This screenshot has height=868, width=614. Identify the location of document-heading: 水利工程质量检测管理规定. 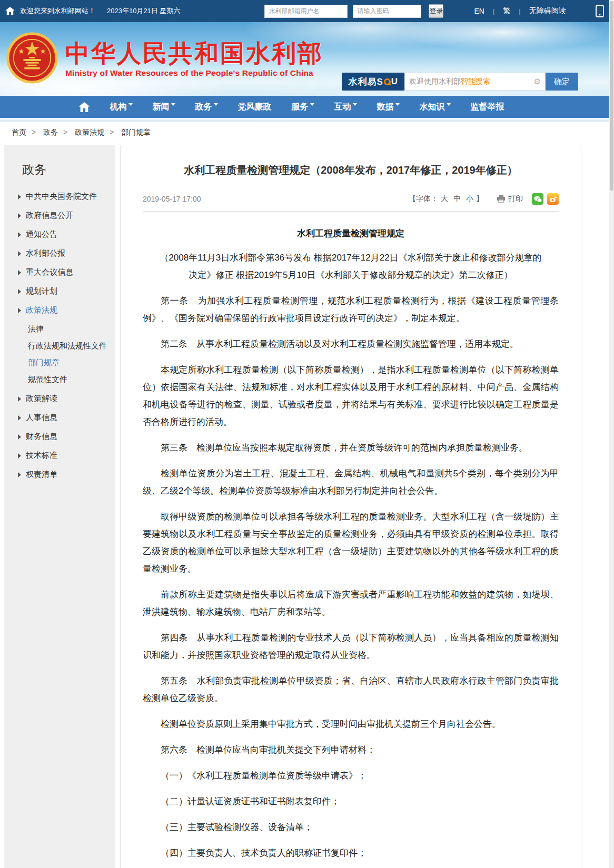
(351, 234).